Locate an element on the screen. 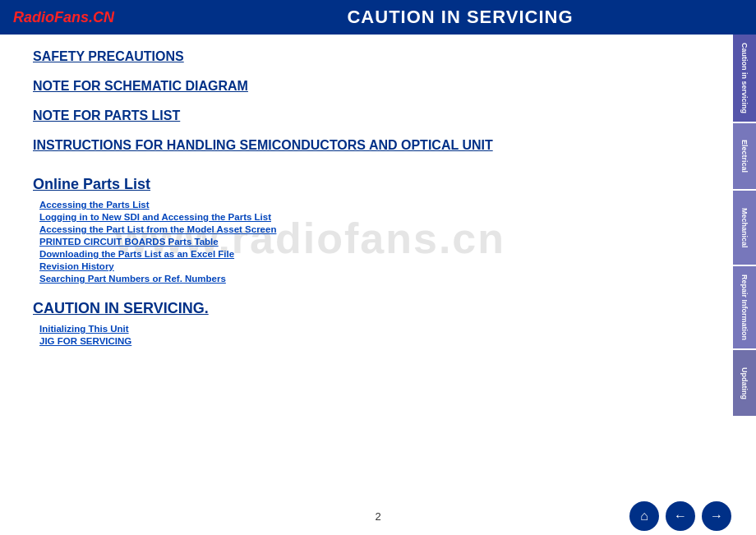  link-note-schematic: NOTE FOR SCHEMATIC DIAGRAM is located at coordinates (357, 86).